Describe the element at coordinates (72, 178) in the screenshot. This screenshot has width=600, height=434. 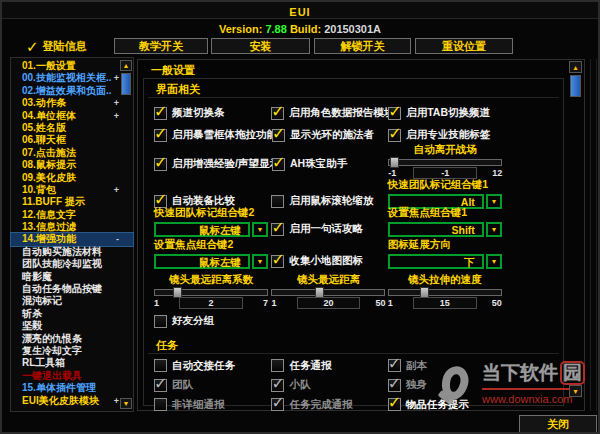
I see `sidebar-item: 09.美化皮肤` at that location.